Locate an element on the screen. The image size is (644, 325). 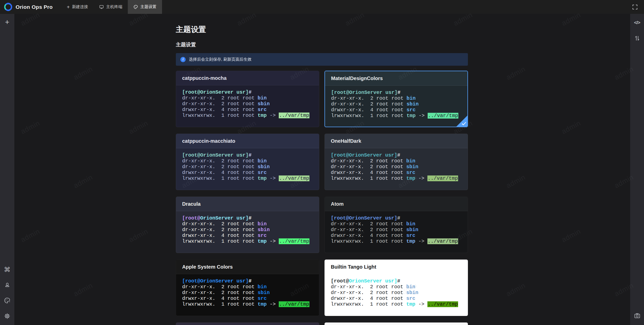
camera-icon is located at coordinates (637, 316).